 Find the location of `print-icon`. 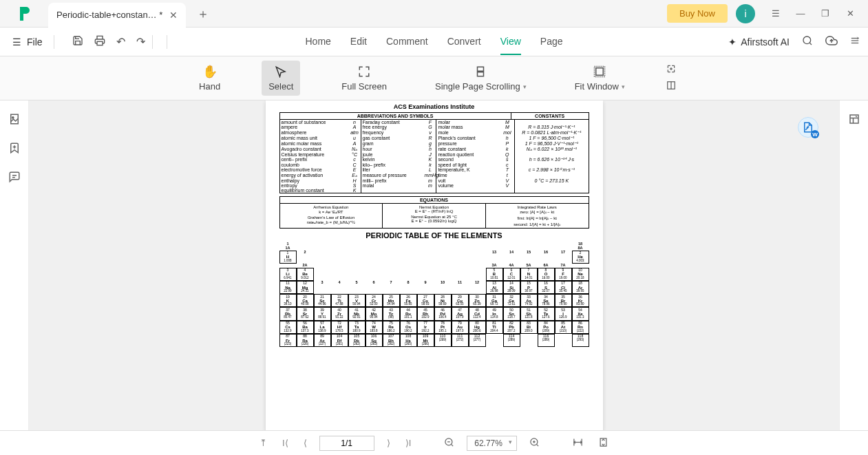

print-icon is located at coordinates (100, 42).